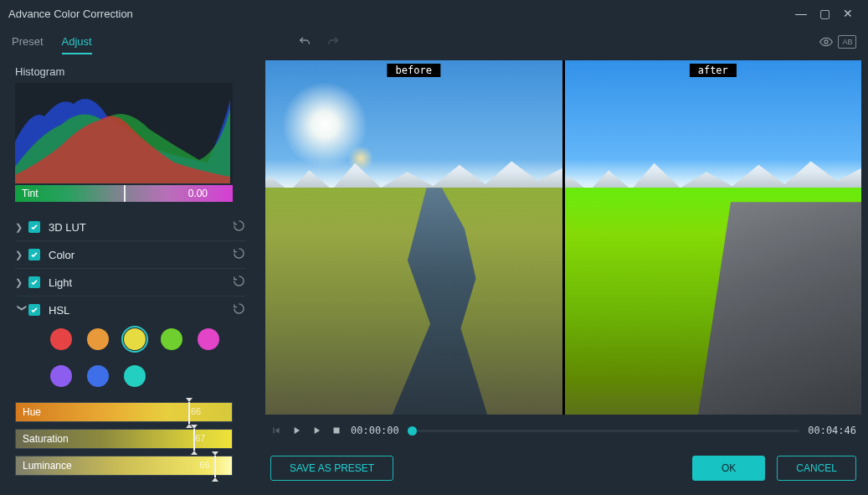 The height and width of the screenshot is (495, 868). What do you see at coordinates (826, 42) in the screenshot?
I see `preview-visibility-icon` at bounding box center [826, 42].